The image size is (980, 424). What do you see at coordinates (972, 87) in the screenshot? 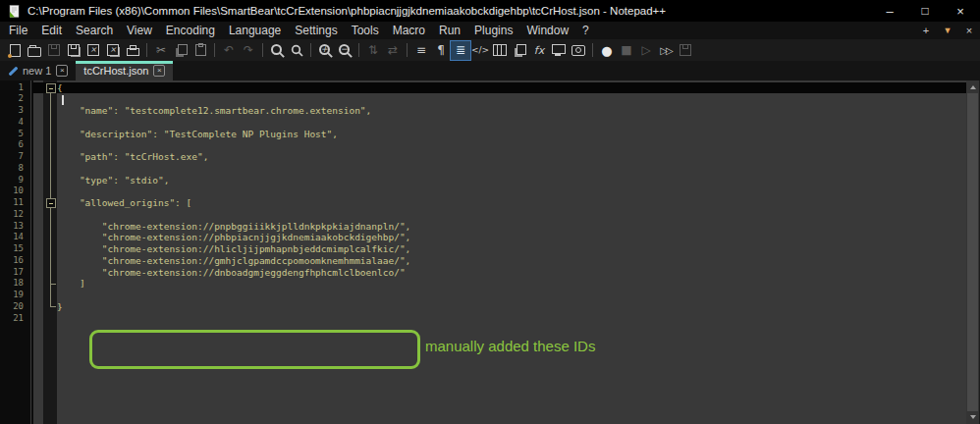
I see `scroll-up-icon` at bounding box center [972, 87].